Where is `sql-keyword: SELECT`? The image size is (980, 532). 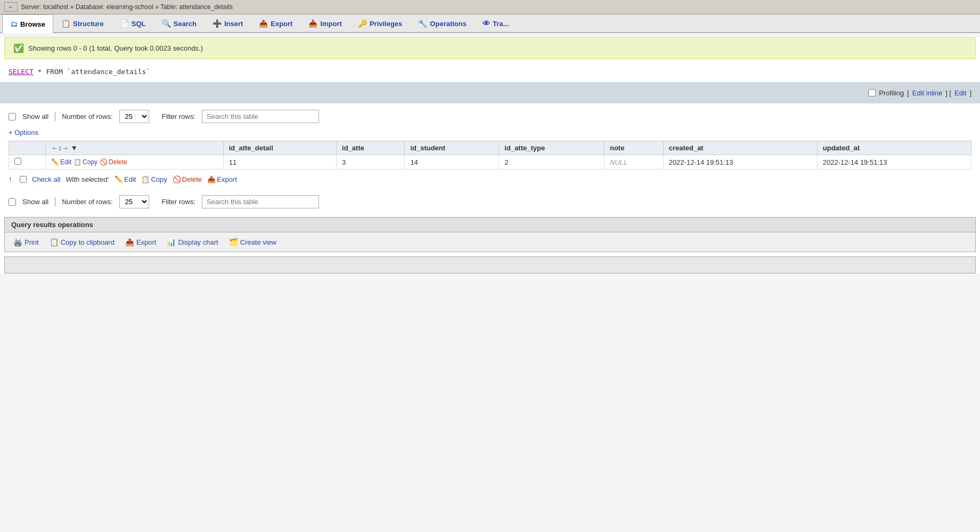
sql-keyword: SELECT is located at coordinates (21, 71).